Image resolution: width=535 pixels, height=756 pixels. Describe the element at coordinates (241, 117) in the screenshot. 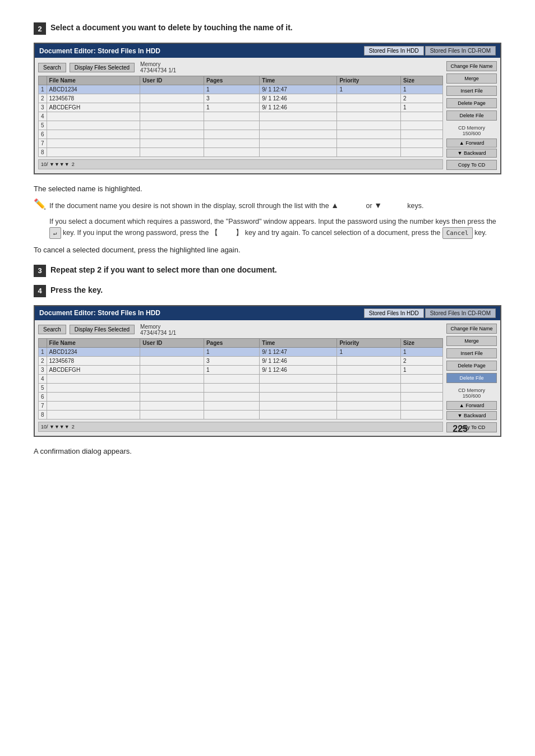

I see `file-table-1: File Name User ID Pages Time Priority Si…` at that location.